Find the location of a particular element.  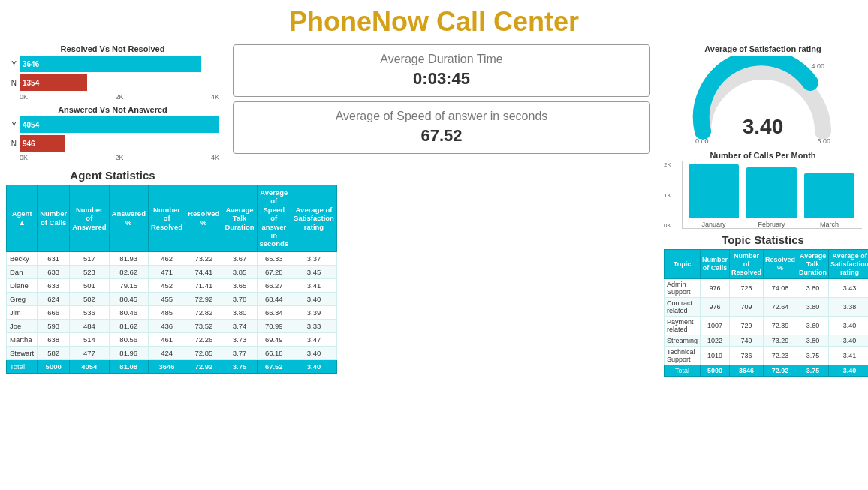

col-answered-pct: Answered % is located at coordinates (128, 219).